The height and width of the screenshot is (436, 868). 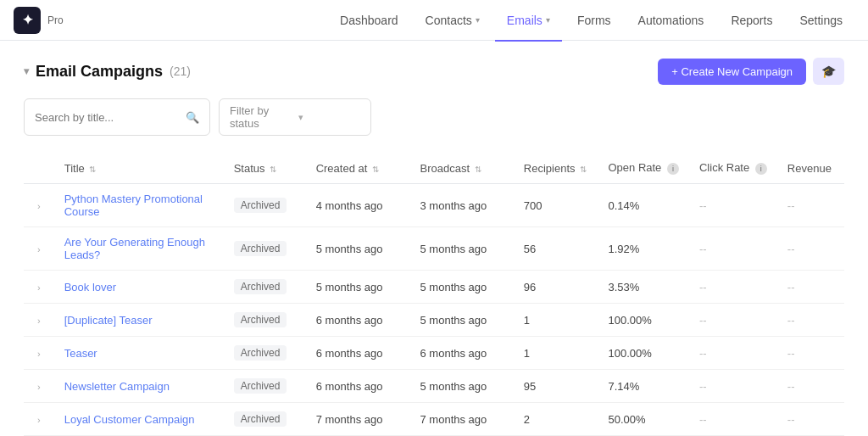 I want to click on nav-links: Dashboard Contacts ▾ Emails ▾ Forms Auto…, so click(x=592, y=20).